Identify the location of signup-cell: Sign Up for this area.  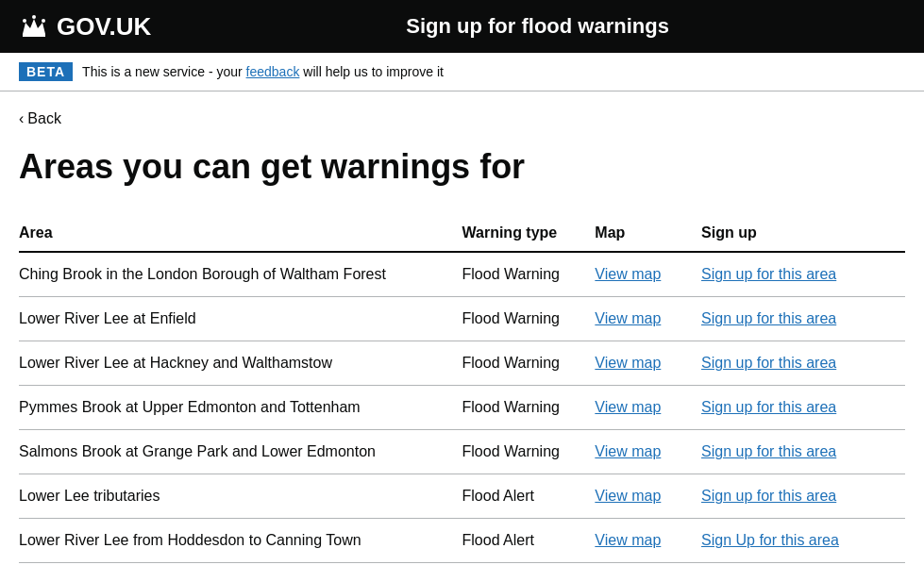
(803, 541).